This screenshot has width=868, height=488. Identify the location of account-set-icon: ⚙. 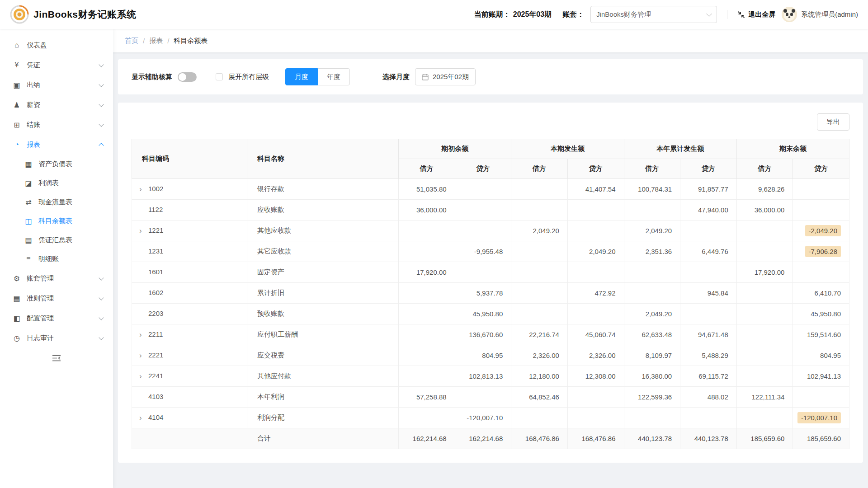
(17, 278).